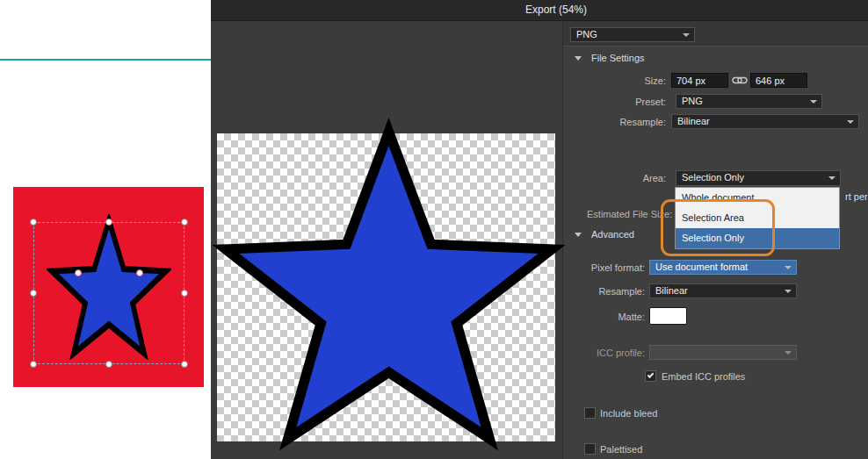  I want to click on check-icon, so click(651, 375).